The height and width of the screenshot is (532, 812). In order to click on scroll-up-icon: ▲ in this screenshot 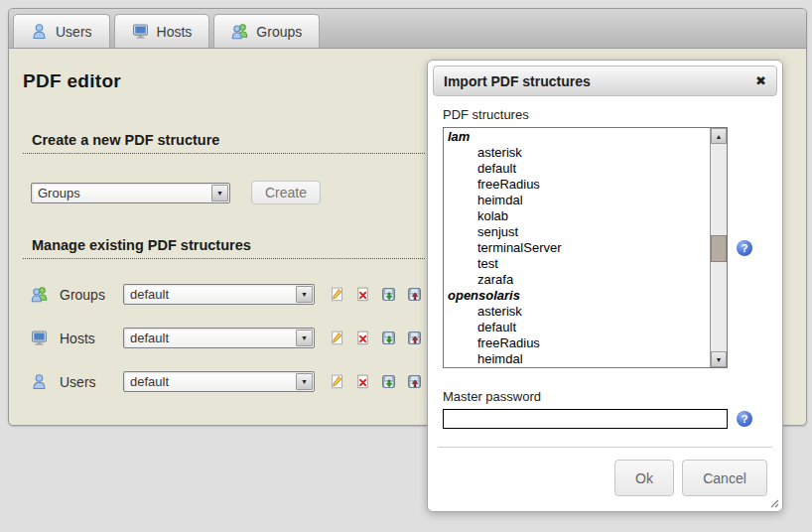, I will do `click(719, 136)`.